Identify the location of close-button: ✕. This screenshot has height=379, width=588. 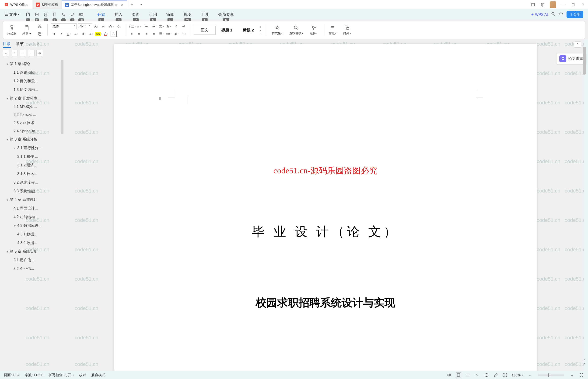
(583, 5).